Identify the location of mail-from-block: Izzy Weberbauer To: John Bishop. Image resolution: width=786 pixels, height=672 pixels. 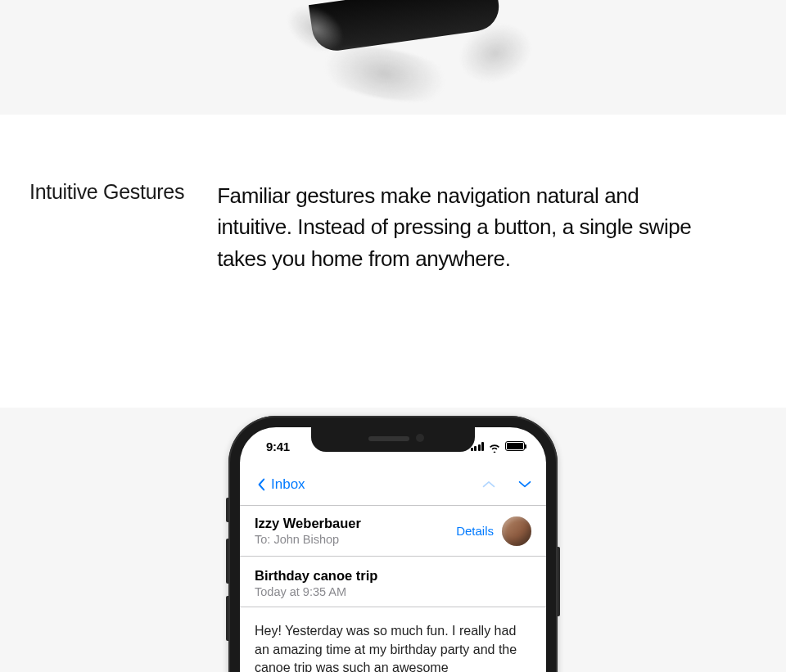
(308, 530).